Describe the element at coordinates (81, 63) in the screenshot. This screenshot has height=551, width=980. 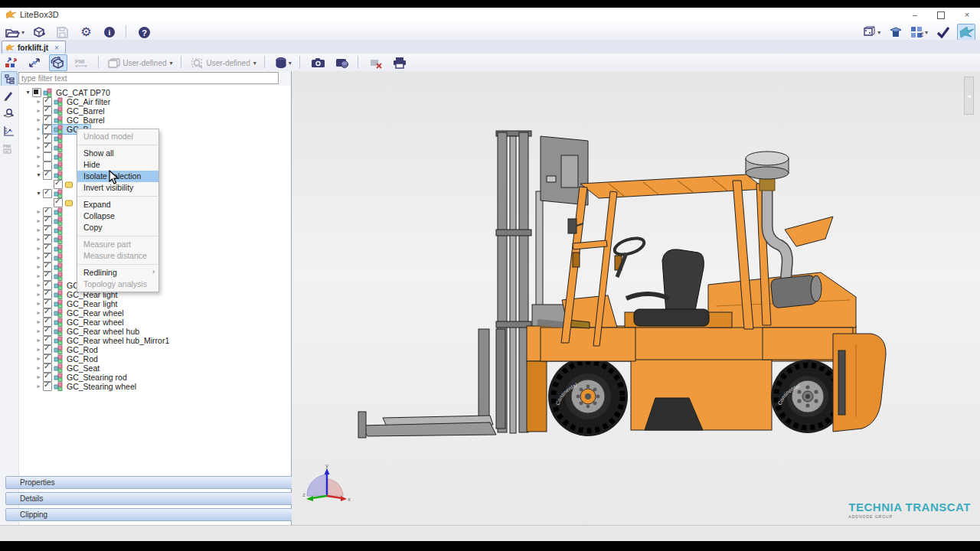
I see `pmi-toolbar-button: PMI` at that location.